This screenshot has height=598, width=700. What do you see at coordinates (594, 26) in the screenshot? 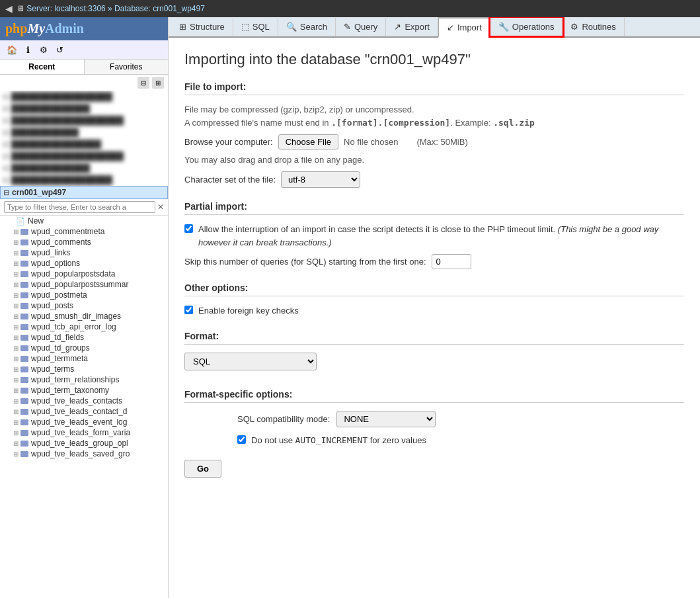
I see `tab-routines: ⚙ Routines` at bounding box center [594, 26].